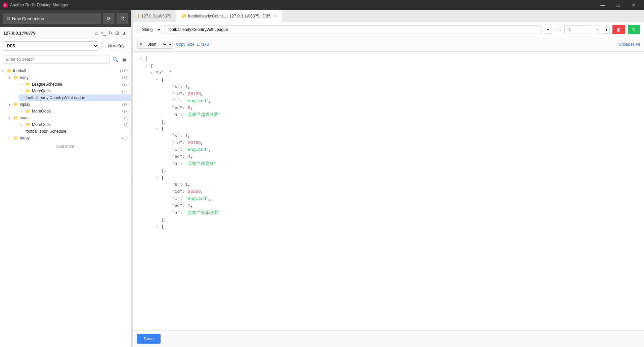 The image size is (644, 347). Describe the element at coordinates (388, 192) in the screenshot. I see `json-line-20: "id": 26326,` at that location.